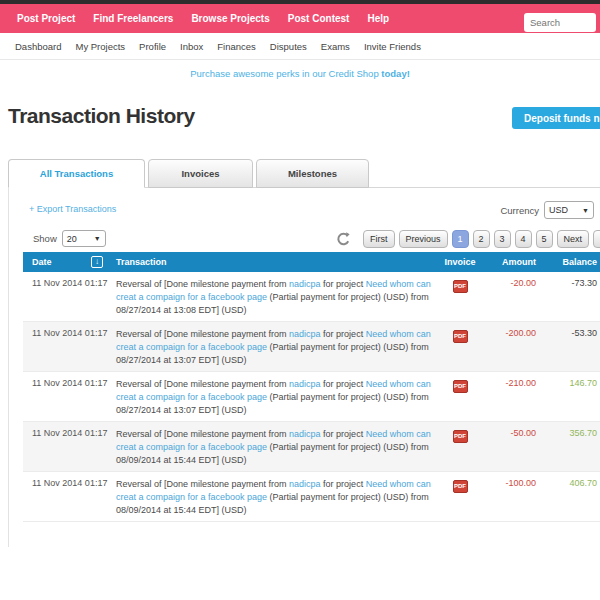 This screenshot has width=600, height=600. I want to click on row-balance: 406.70, so click(568, 500).